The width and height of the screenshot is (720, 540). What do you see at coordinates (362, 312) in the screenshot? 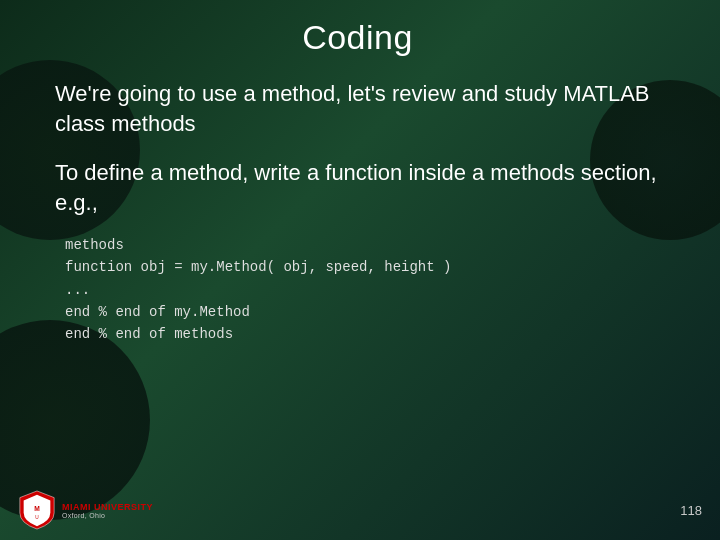
I see `code-line-4: end % end of my.Method` at bounding box center [362, 312].